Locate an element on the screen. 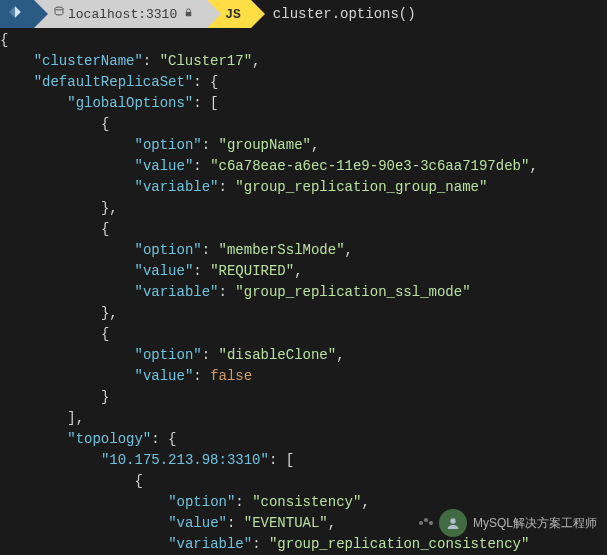  mode-label: JS is located at coordinates (233, 14).